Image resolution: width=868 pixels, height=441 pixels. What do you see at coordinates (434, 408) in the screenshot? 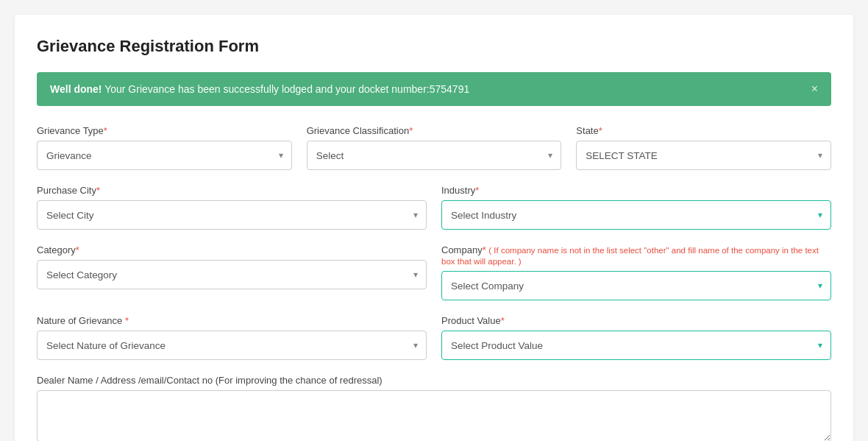
I see `dealer-info-group: Dealer Name / Address /email/Contact no …` at bounding box center [434, 408].